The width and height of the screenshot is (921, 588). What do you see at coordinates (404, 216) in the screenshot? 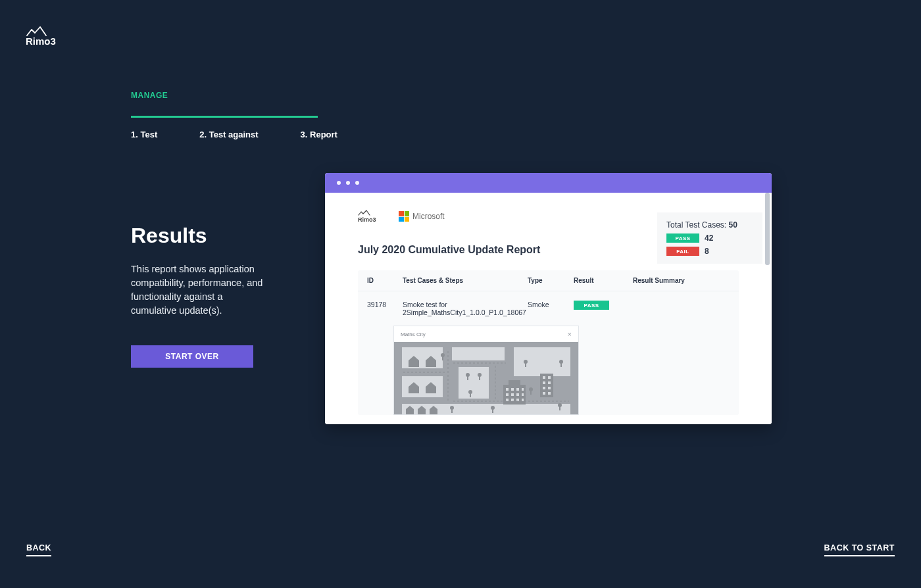
I see `microsoft-icon` at bounding box center [404, 216].